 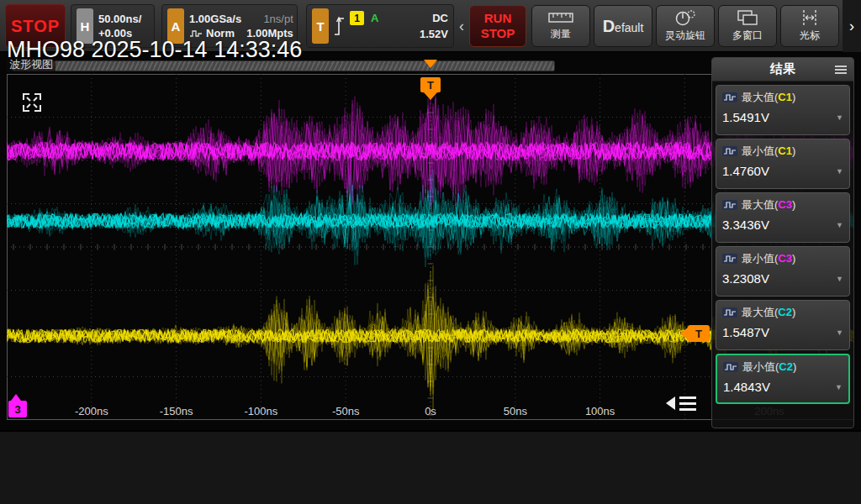 I want to click on run-stop-button: RUN STOP, so click(x=498, y=26).